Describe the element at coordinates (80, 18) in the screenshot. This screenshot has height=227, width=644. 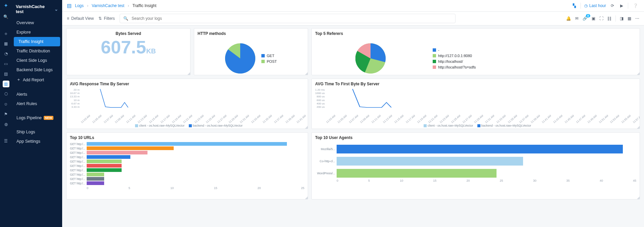
I see `default-view-button: ≡Default View` at that location.